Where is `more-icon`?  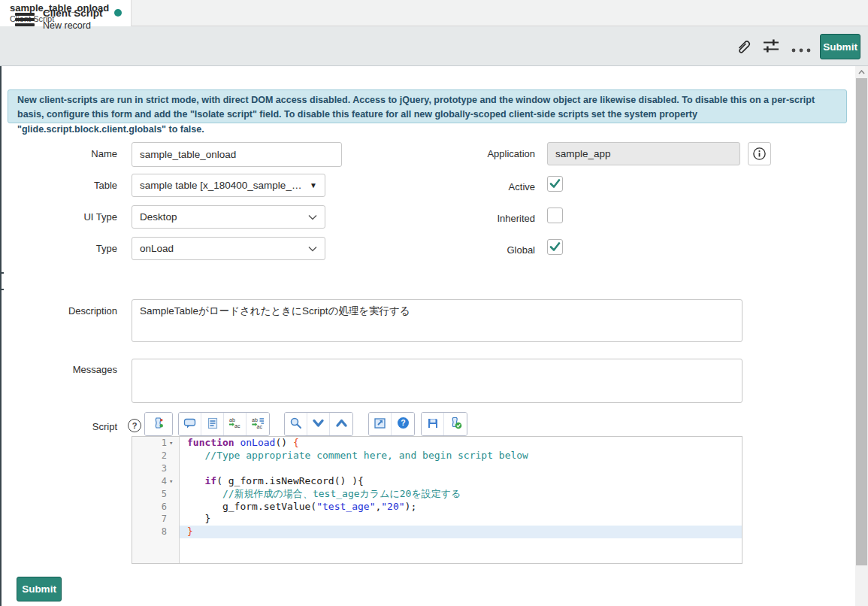
more-icon is located at coordinates (802, 50).